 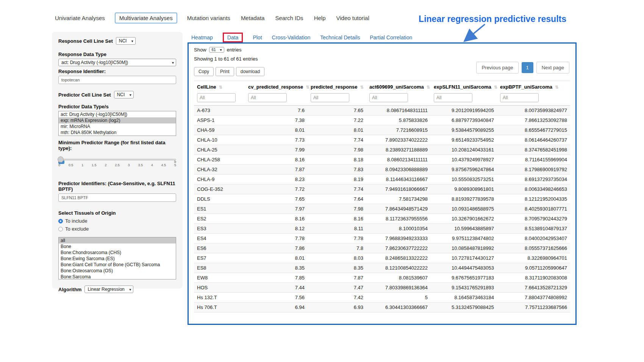 What do you see at coordinates (109, 289) in the screenshot?
I see `algorithm-select: Linear Regression` at bounding box center [109, 289].